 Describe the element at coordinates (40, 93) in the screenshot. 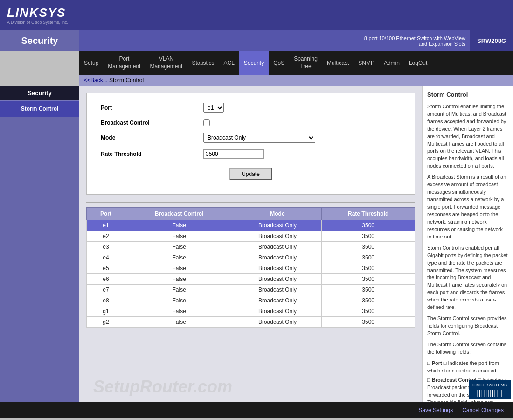

I see `sidebar-title: Security` at that location.